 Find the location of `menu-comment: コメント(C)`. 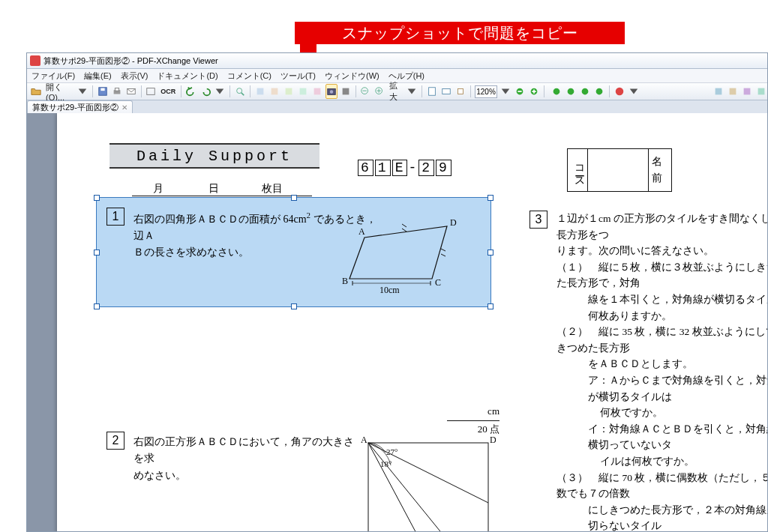

menu-comment: コメント(C) is located at coordinates (249, 76).